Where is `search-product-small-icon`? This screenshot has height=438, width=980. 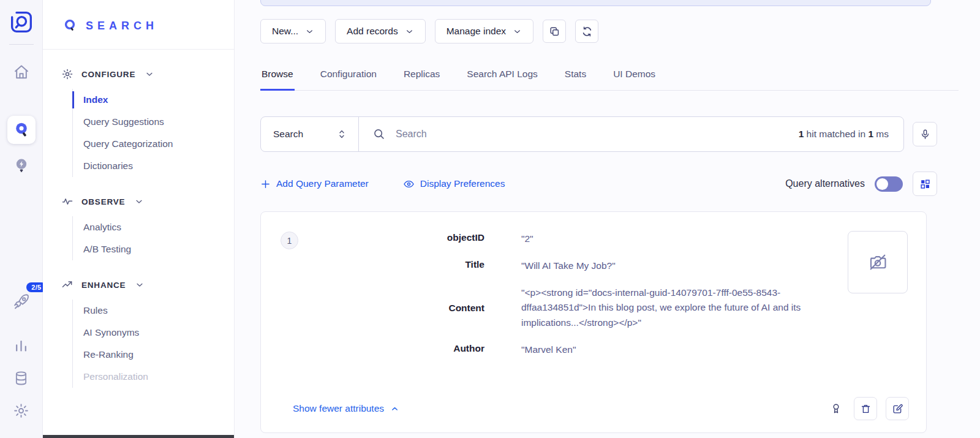 search-product-small-icon is located at coordinates (70, 26).